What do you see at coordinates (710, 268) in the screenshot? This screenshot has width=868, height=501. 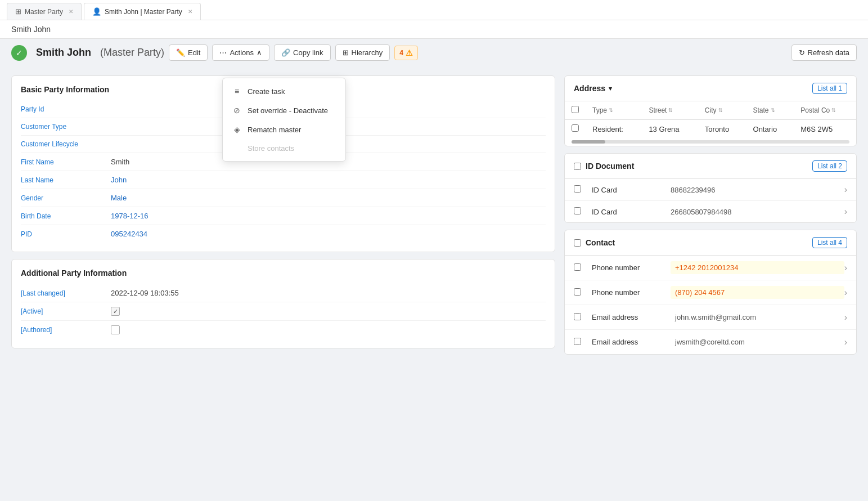 I see `contact-row-1: Phone number +1242 2012001234 ›` at bounding box center [710, 268].